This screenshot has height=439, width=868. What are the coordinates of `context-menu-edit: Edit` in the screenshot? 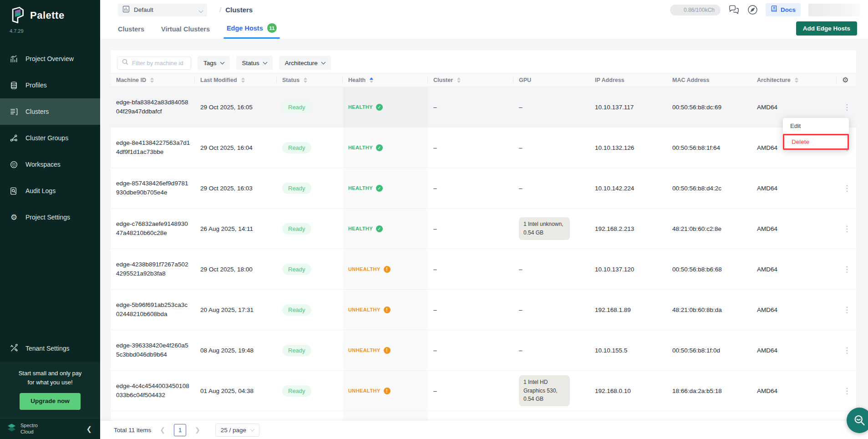 It's located at (816, 126).